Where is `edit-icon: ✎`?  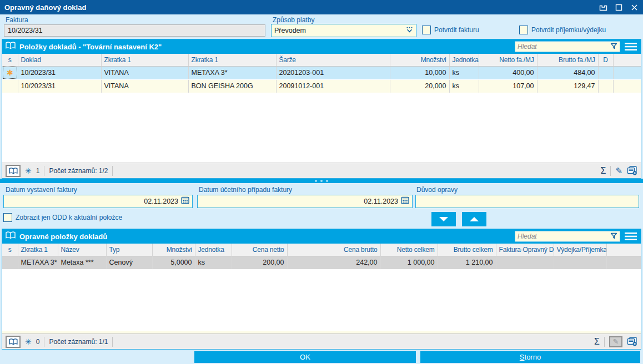
edit-icon: ✎ is located at coordinates (619, 171).